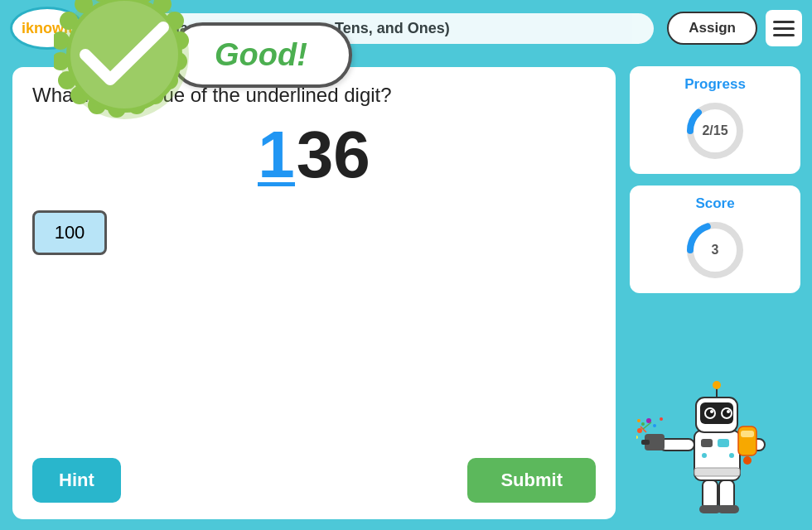 The width and height of the screenshot is (812, 530). What do you see at coordinates (70, 233) in the screenshot?
I see `answer-input` at bounding box center [70, 233].